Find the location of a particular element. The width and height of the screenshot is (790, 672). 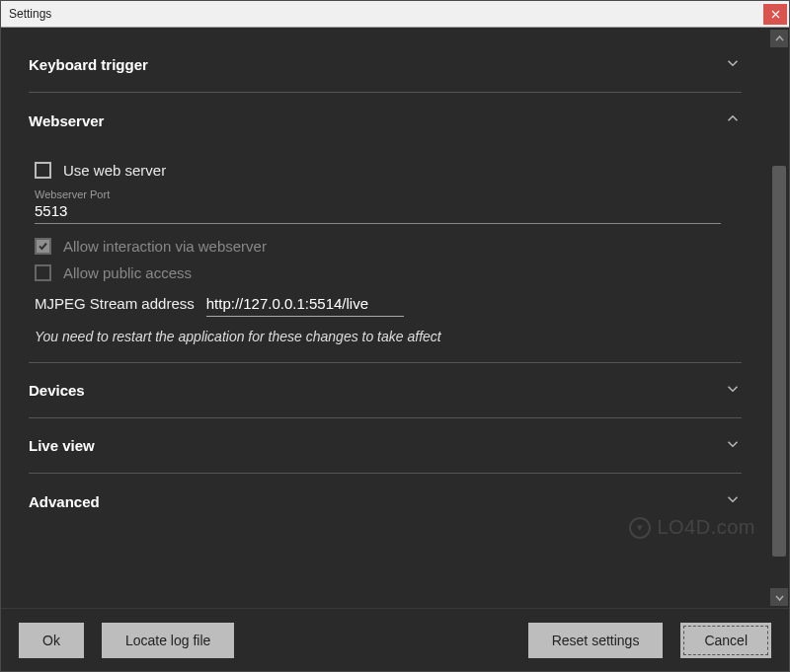

section-label: Webserver is located at coordinates (66, 120).